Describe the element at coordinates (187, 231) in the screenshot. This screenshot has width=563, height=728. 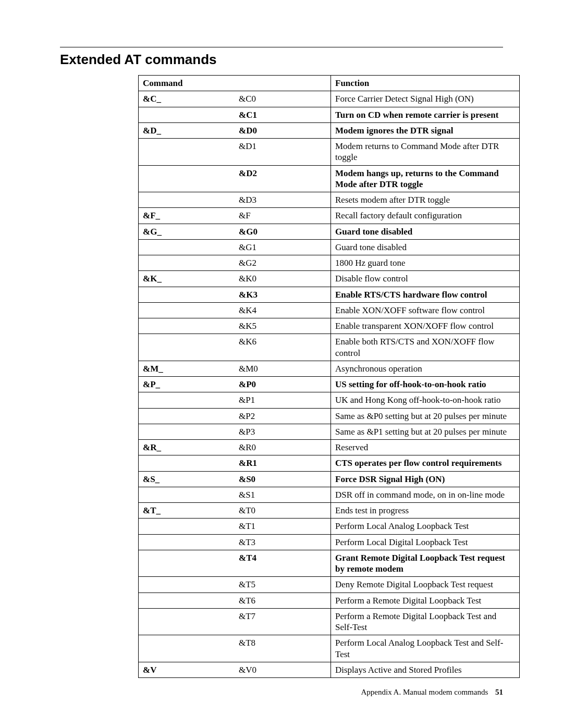
I see `cell-command-group: &G_` at that location.